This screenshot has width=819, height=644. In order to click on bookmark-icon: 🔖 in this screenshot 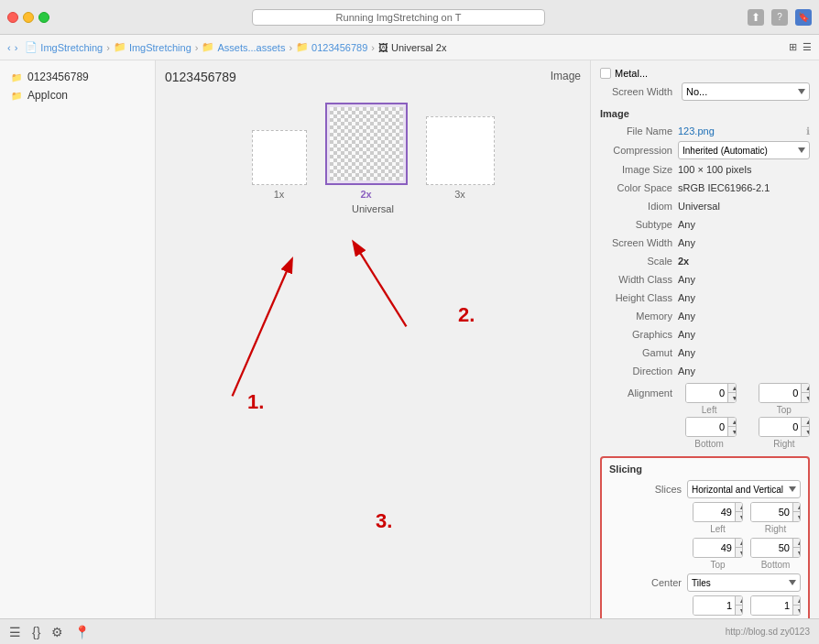, I will do `click(803, 17)`.